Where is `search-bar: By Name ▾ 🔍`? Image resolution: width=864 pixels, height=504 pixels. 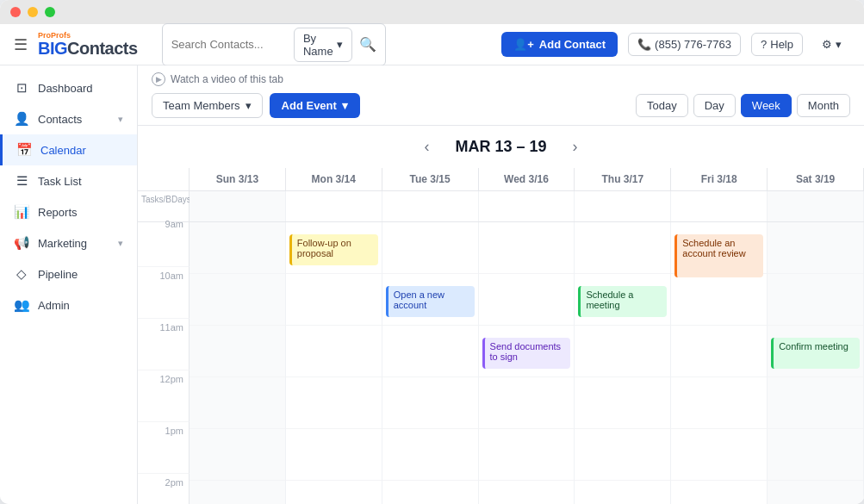 search-bar: By Name ▾ 🔍 is located at coordinates (274, 45).